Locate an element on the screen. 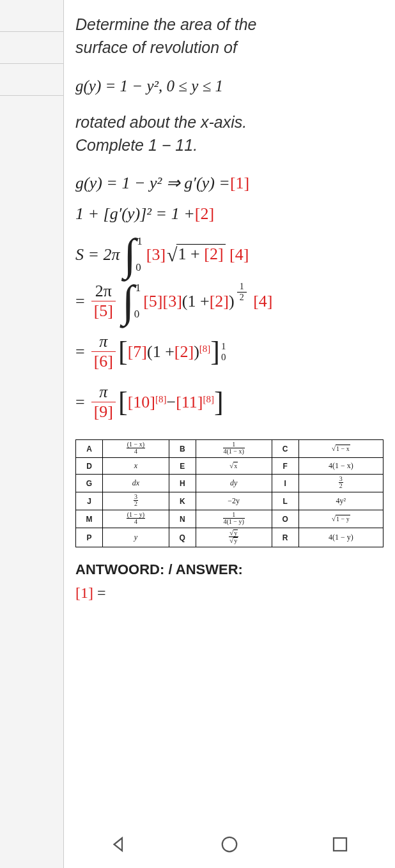  opt-val-J: 32 is located at coordinates (136, 501).